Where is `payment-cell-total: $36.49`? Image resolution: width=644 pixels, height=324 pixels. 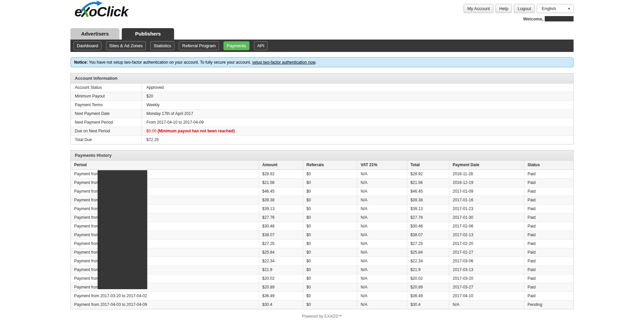 payment-cell-total: $36.49 is located at coordinates (428, 296).